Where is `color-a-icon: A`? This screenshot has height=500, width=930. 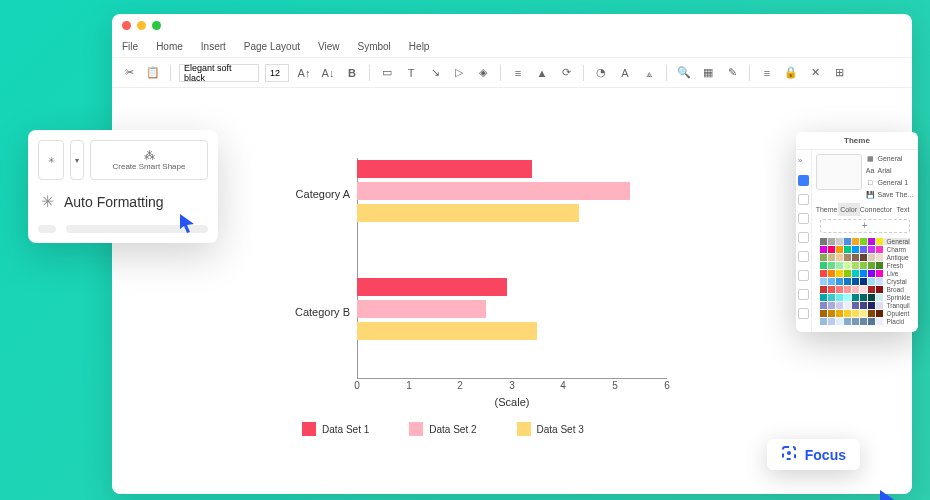
color-a-icon: A is located at coordinates (625, 73).